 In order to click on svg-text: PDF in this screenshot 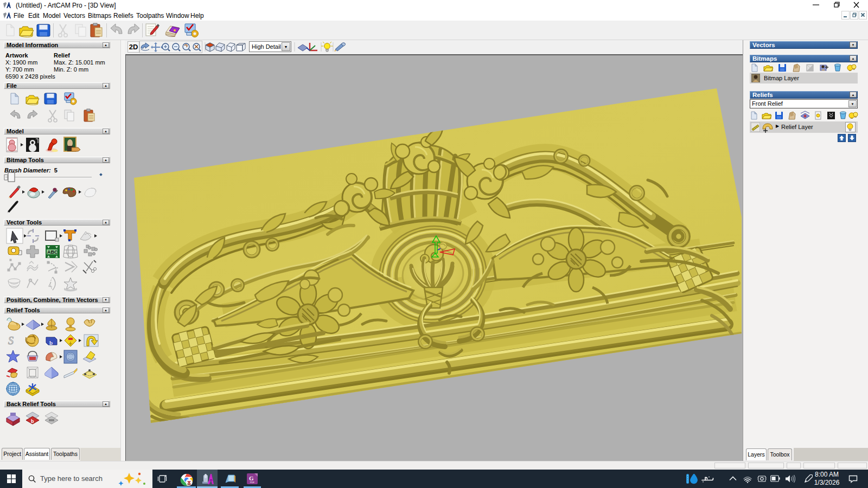, I will do `click(253, 483)`.